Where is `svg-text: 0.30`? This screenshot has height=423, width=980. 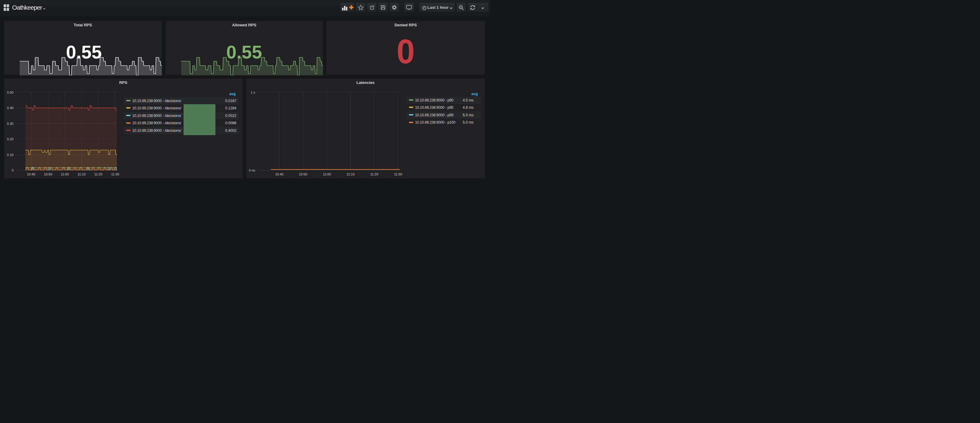
svg-text: 0.30 is located at coordinates (10, 123).